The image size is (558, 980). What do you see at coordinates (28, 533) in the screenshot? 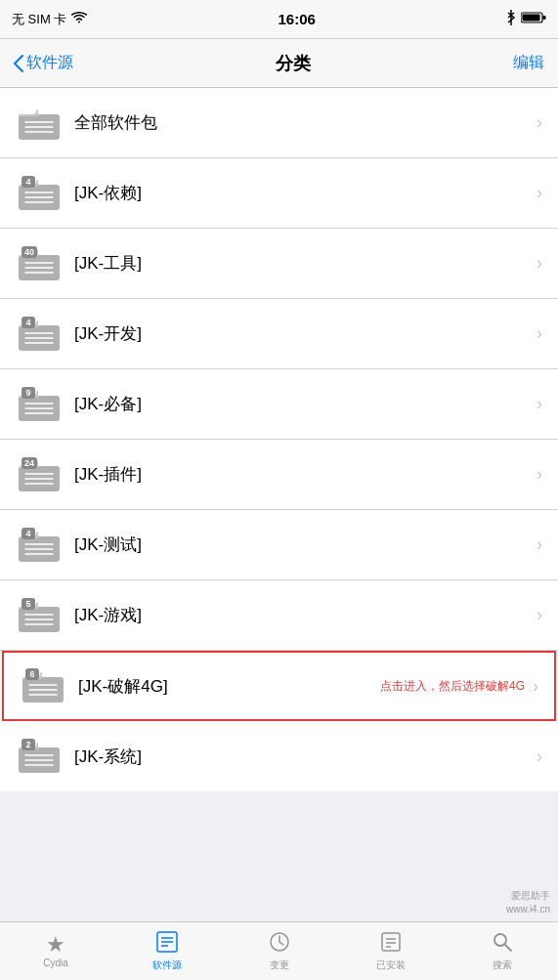
I see `badge-jk-test: 4` at bounding box center [28, 533].